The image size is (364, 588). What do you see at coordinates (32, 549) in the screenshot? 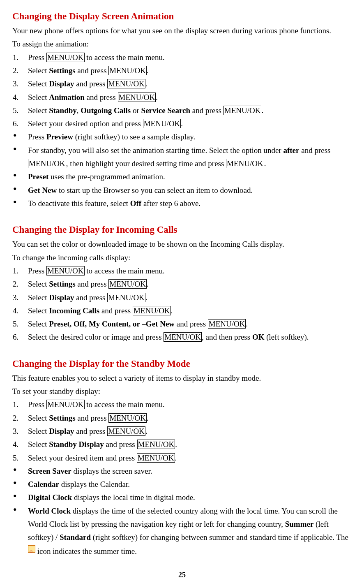
I see `summer-time-icon` at bounding box center [32, 549].